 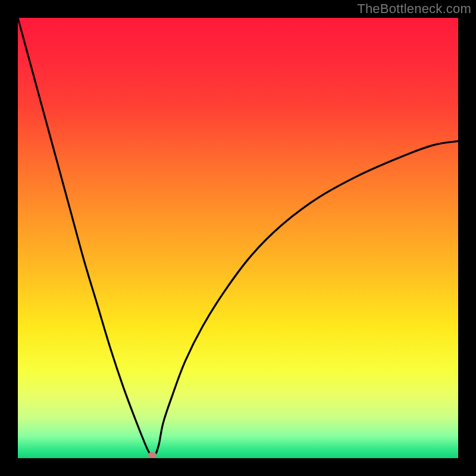 I want to click on watermark-text: TheBottleneck.com, so click(x=414, y=9).